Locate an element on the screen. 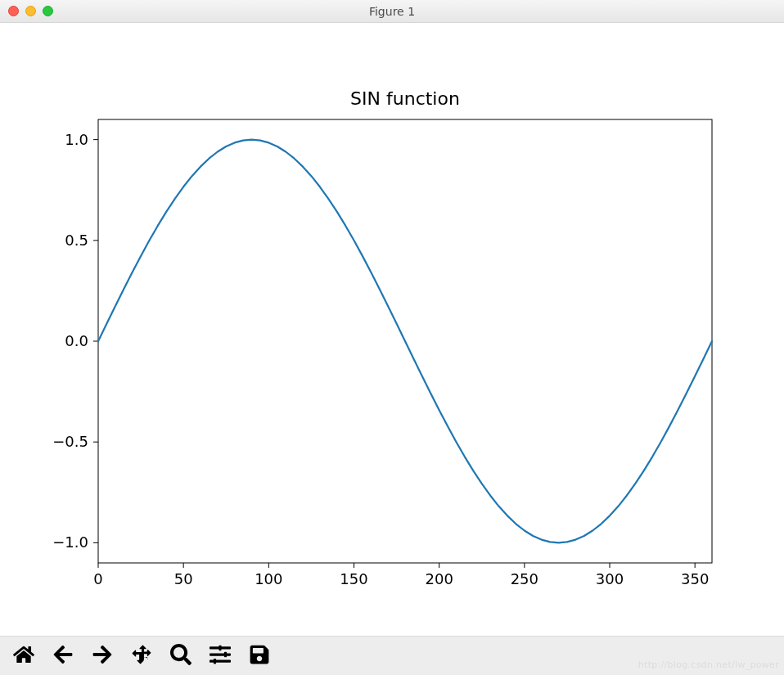  arrow-right-icon is located at coordinates (102, 656).